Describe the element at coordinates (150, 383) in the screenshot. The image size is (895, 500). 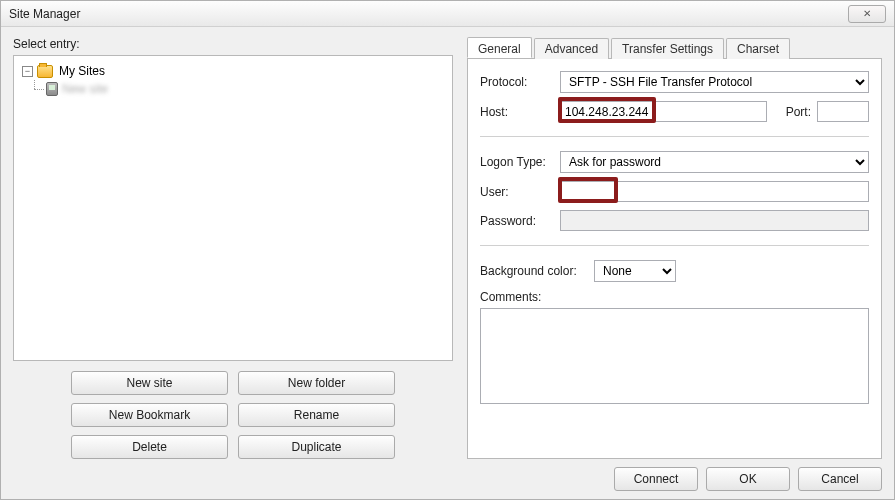
I see `new-site-button: New site` at that location.